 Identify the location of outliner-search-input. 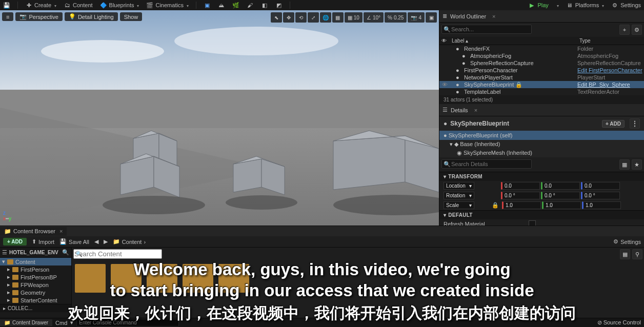
(487, 29).